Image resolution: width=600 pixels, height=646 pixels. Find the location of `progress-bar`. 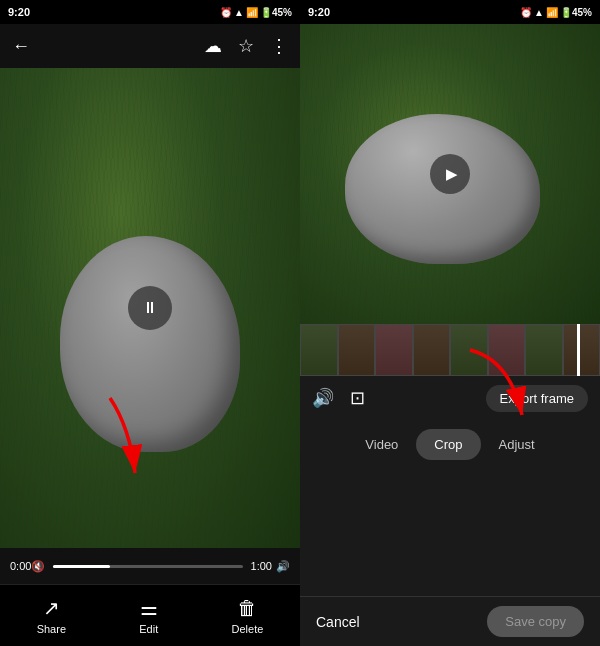

progress-bar is located at coordinates (148, 566).